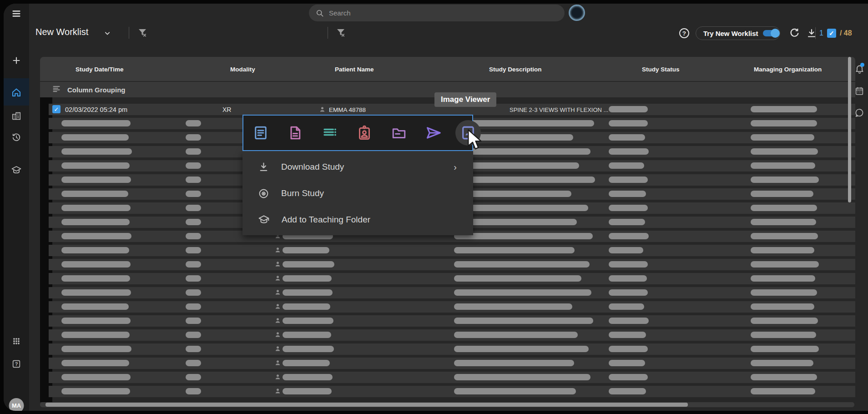 The width and height of the screenshot is (868, 414). Describe the element at coordinates (775, 33) in the screenshot. I see `toggle-knob` at that location.